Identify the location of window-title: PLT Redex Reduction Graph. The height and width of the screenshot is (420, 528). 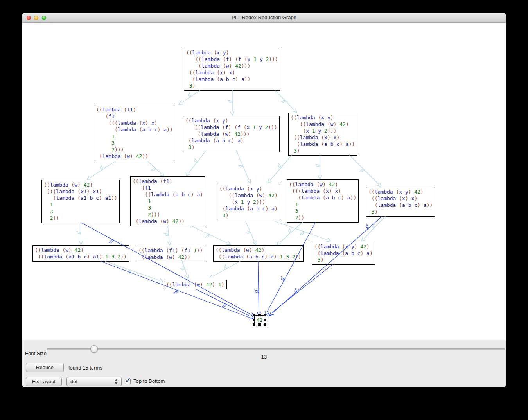
(264, 18).